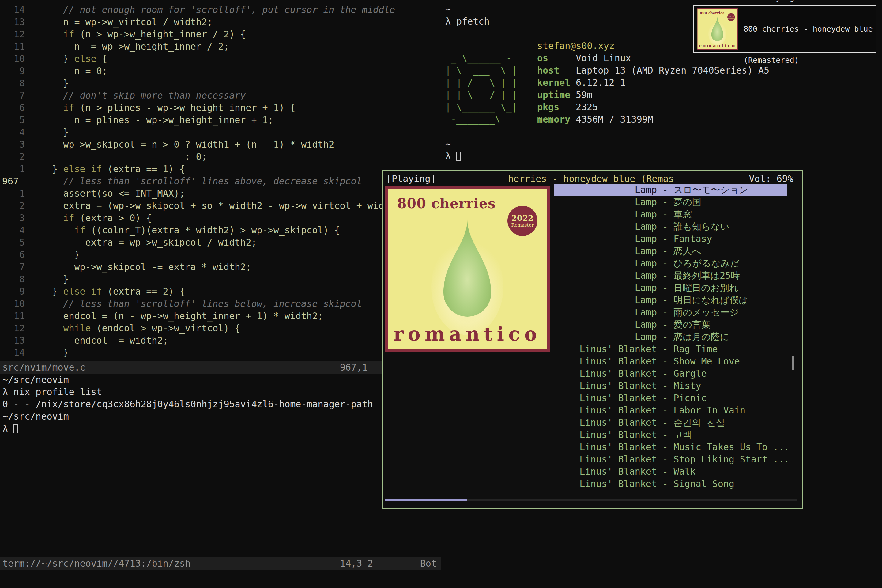 The height and width of the screenshot is (588, 882). What do you see at coordinates (220, 71) in the screenshot?
I see `editor-line: 9 n = 0;` at bounding box center [220, 71].